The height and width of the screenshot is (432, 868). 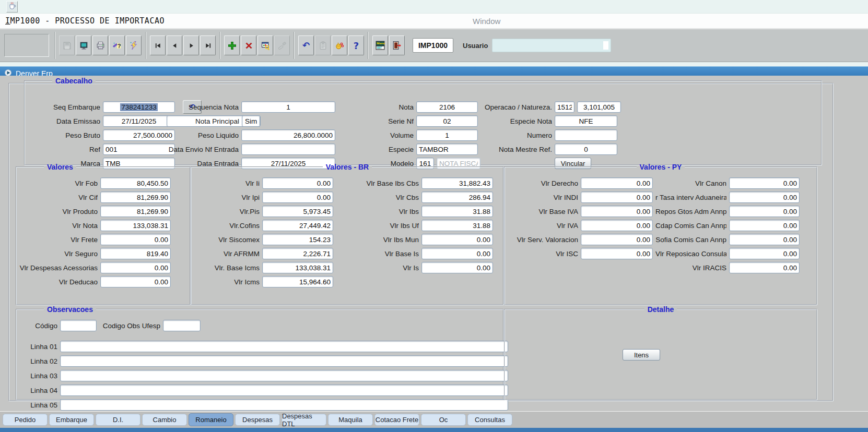 What do you see at coordinates (131, 326) in the screenshot?
I see `field-label-codigo-obs-ufesp: Codigo Obs Ufesp` at bounding box center [131, 326].